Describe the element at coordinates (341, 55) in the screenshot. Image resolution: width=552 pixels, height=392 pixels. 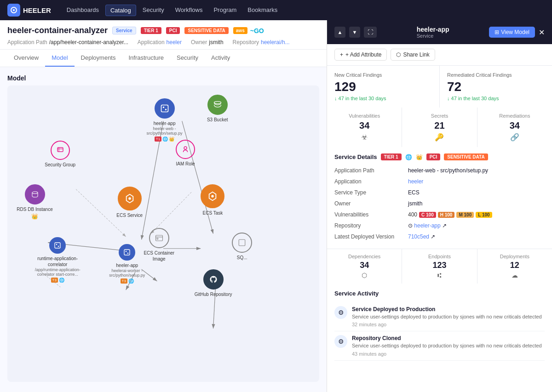
I see `plus-icon: +` at that location.